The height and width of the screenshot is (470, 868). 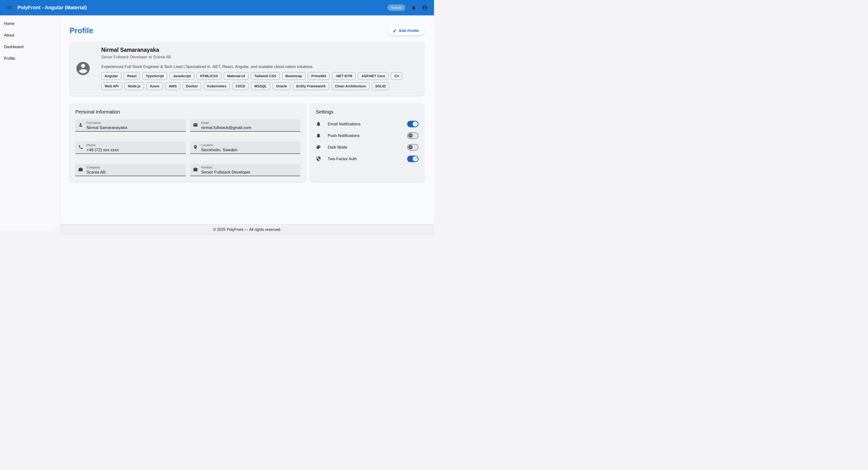 I want to click on skill-chip: Docker, so click(x=192, y=86).